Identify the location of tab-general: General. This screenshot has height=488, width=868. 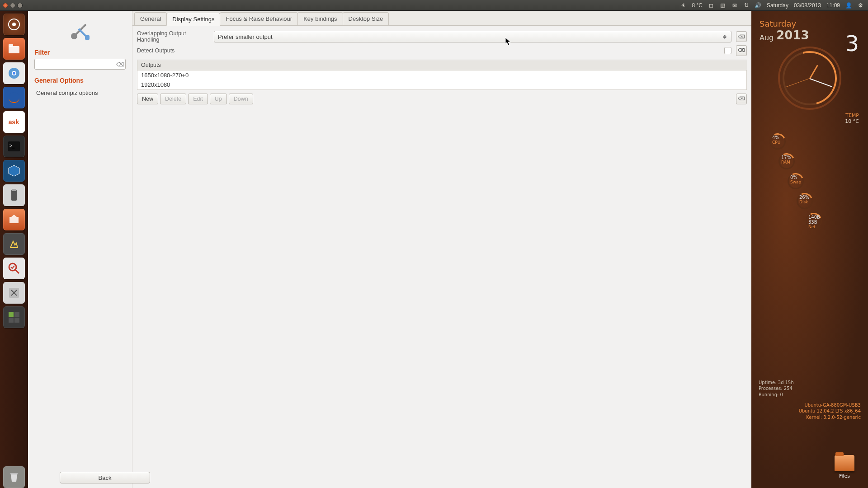
(151, 19).